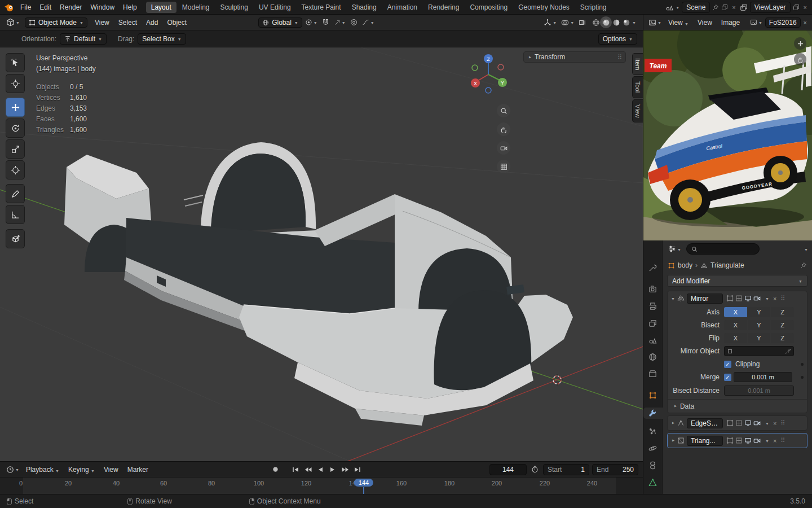  Describe the element at coordinates (759, 312) in the screenshot. I see `axis-y-toggle: Y` at that location.